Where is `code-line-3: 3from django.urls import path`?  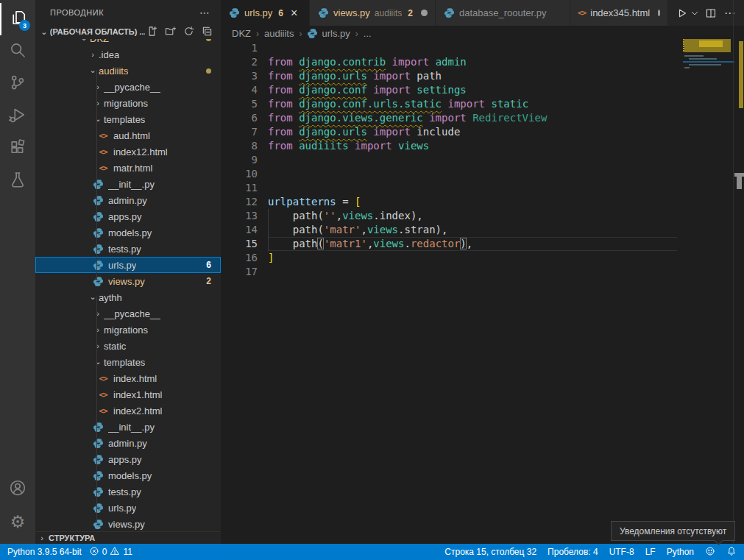
code-line-3: 3from django.urls import path is located at coordinates (452, 77).